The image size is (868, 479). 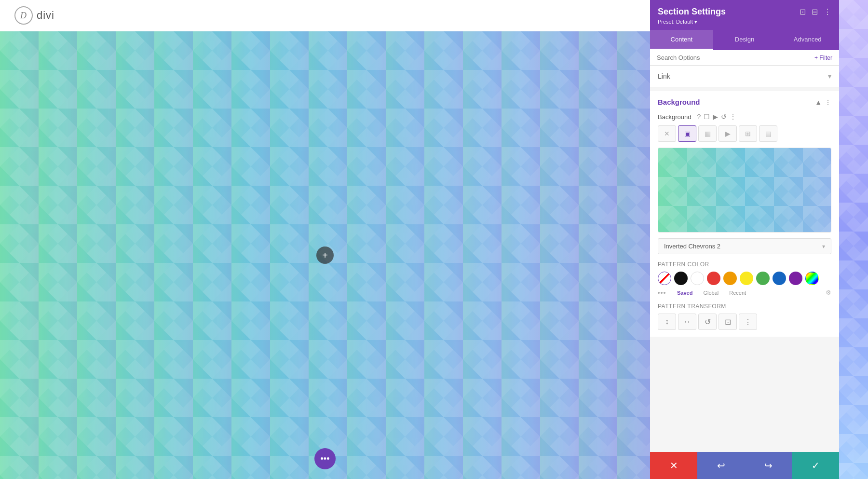 I want to click on redo-button: ↪, so click(x=768, y=465).